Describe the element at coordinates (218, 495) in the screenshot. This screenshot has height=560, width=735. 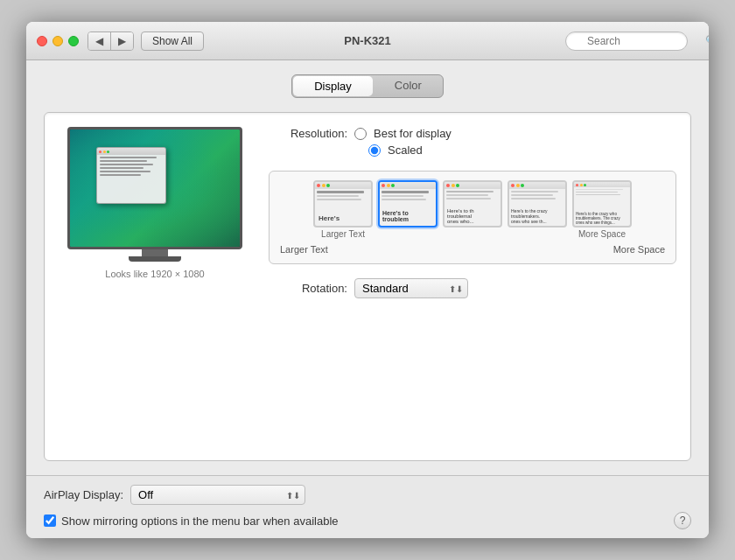
I see `airplay-select: Off` at that location.